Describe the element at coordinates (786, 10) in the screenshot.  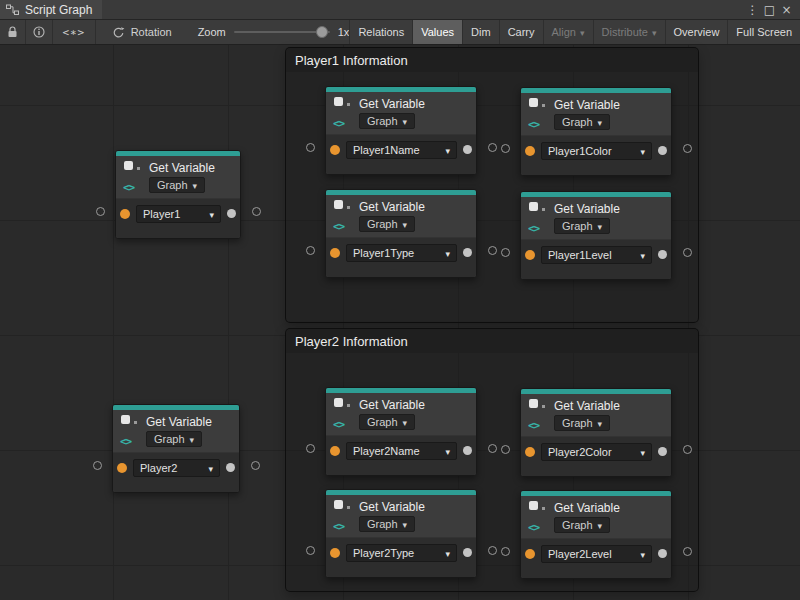
I see `close-icon: ×` at that location.